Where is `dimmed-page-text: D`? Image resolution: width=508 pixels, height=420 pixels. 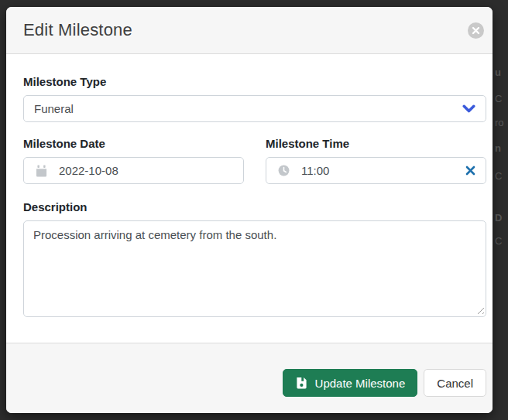 dimmed-page-text: D is located at coordinates (499, 218).